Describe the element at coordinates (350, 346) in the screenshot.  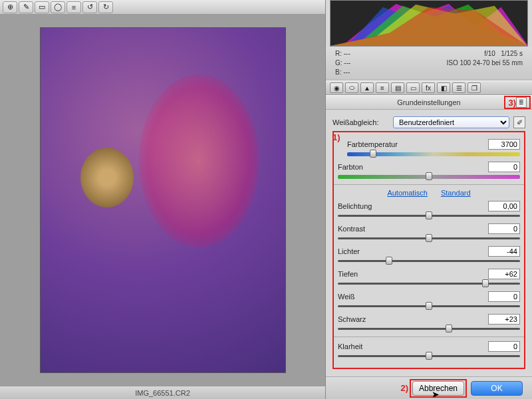
I see `slider-label: Klarheit` at that location.